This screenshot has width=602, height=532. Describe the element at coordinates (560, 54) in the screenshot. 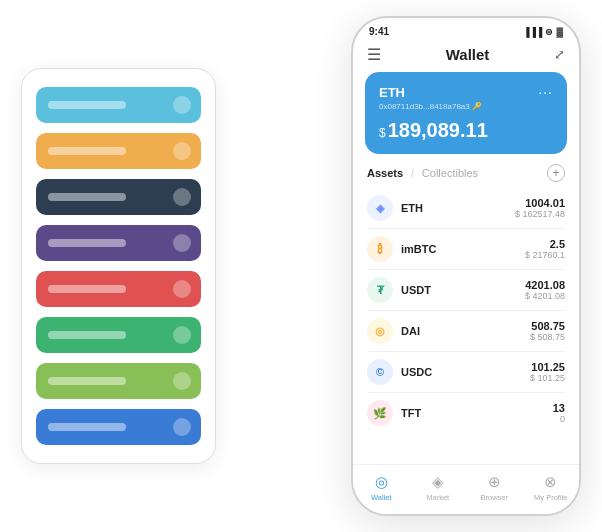

I see `expand-icon: ⤢` at that location.